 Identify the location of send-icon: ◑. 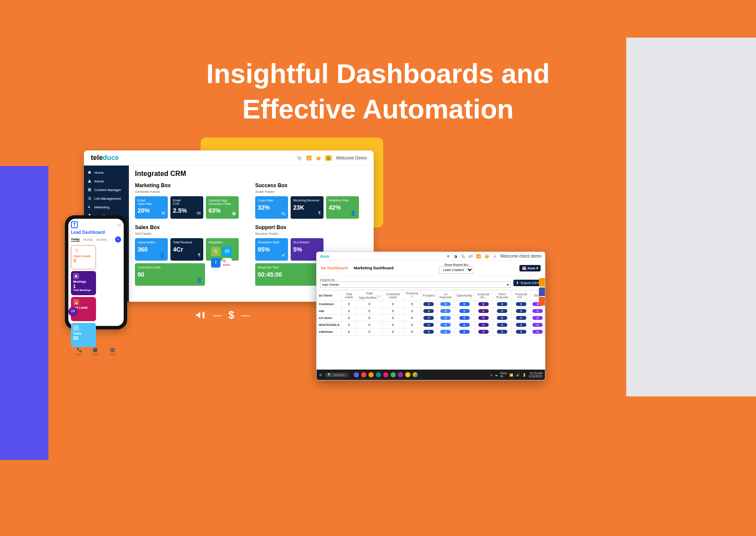
(455, 256).